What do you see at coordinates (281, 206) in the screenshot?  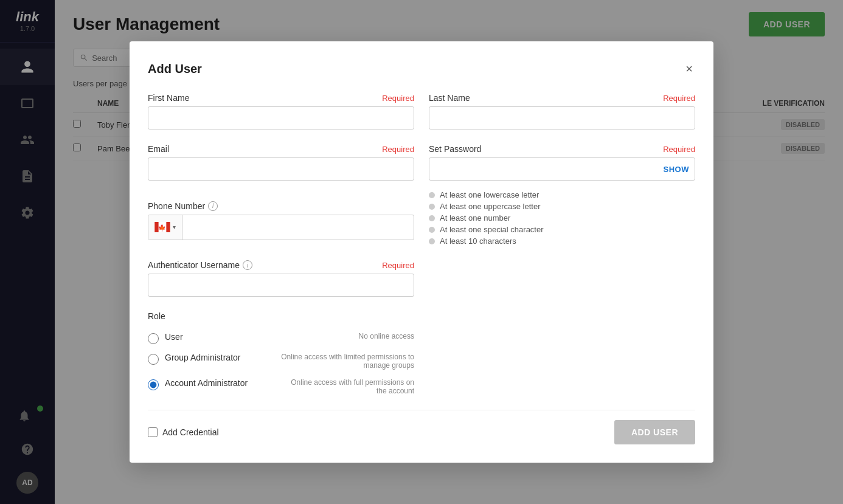 I see `phone-label-row: Phone Number i` at bounding box center [281, 206].